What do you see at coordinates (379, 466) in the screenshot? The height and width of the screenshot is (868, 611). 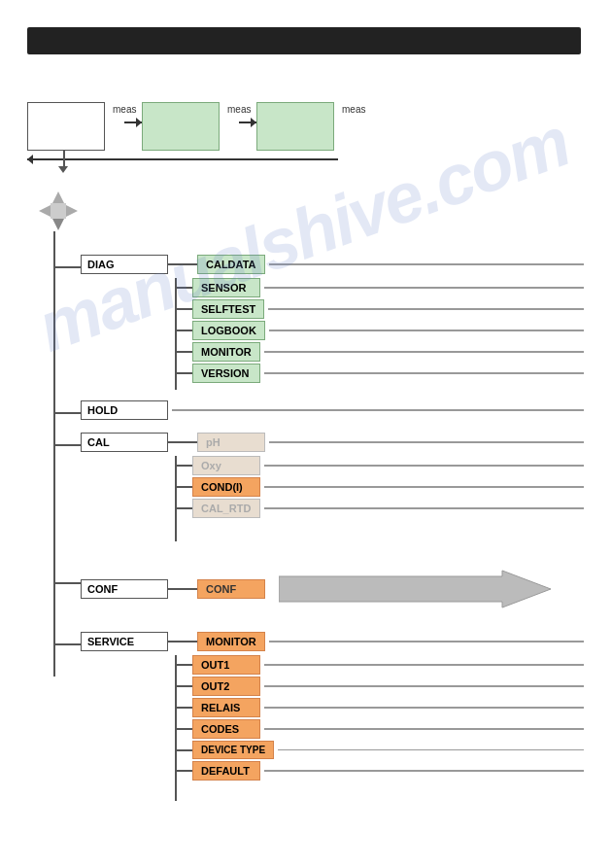 I see `cal-oxy-row: Oxy` at bounding box center [379, 466].